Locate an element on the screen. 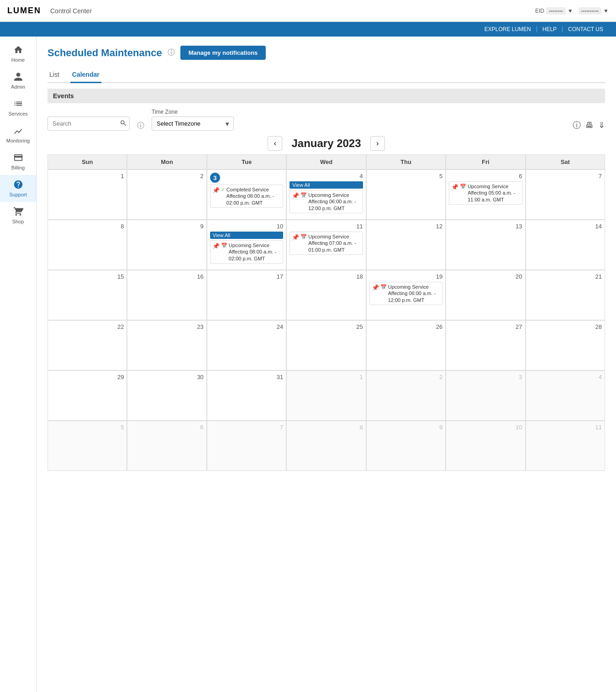 This screenshot has height=692, width=616. calendar-cell: 15 is located at coordinates (87, 295).